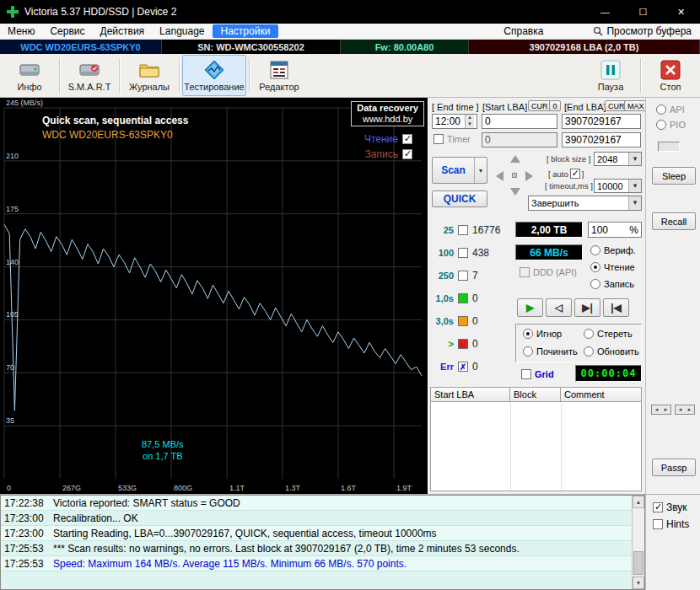 This screenshot has width=700, height=590. Describe the element at coordinates (670, 70) in the screenshot. I see `stop-icon` at that location.